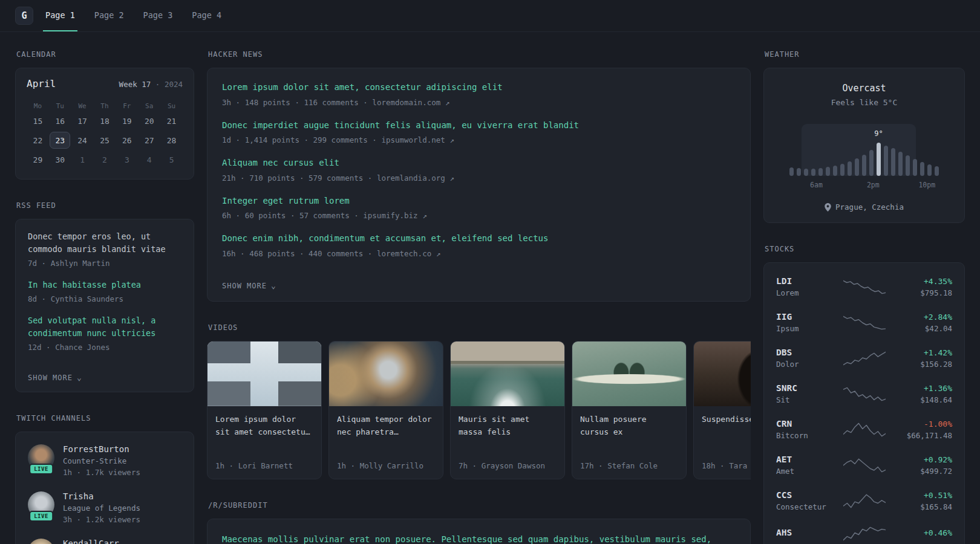  What do you see at coordinates (127, 121) in the screenshot?
I see `calendar-day: 19` at bounding box center [127, 121].